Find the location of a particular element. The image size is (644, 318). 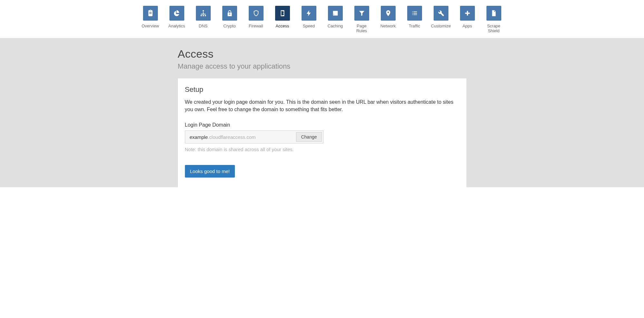

nav-item-page-rules: Page Rules is located at coordinates (362, 20).